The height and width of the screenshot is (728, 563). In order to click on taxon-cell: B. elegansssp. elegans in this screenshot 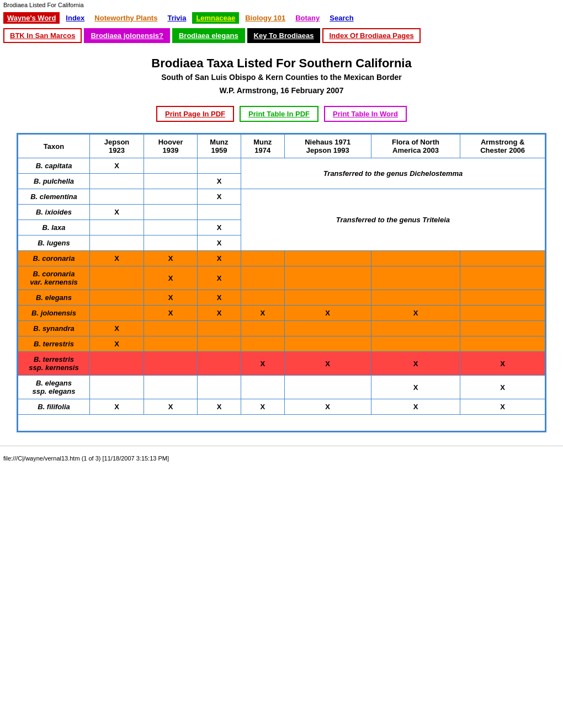, I will do `click(54, 387)`.